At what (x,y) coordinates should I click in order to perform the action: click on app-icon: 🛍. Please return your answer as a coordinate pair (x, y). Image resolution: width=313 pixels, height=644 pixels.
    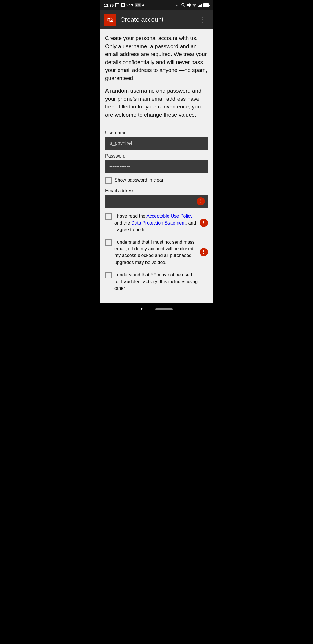
    Looking at the image, I should click on (110, 20).